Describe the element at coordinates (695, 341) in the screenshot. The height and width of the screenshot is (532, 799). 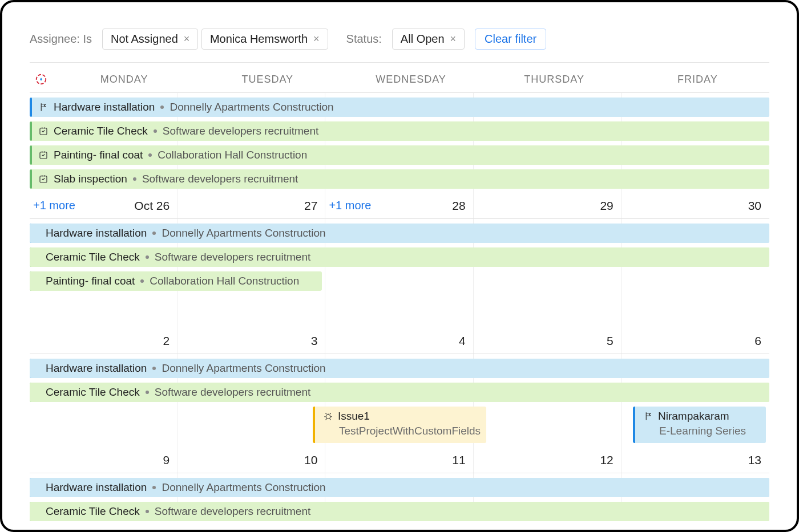
I see `date-cell: 6` at that location.